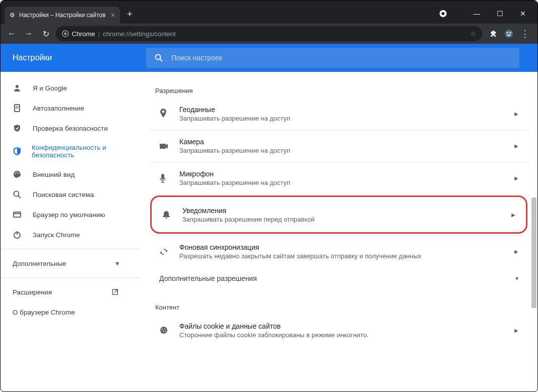  What do you see at coordinates (164, 114) in the screenshot?
I see `location-icon` at bounding box center [164, 114].